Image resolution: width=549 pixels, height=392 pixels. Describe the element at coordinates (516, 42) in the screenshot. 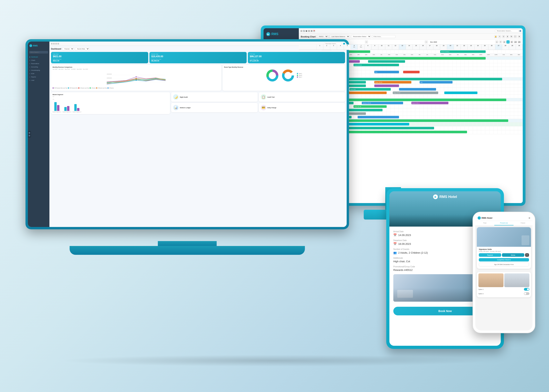

I see `nav-100: 100` at that location.